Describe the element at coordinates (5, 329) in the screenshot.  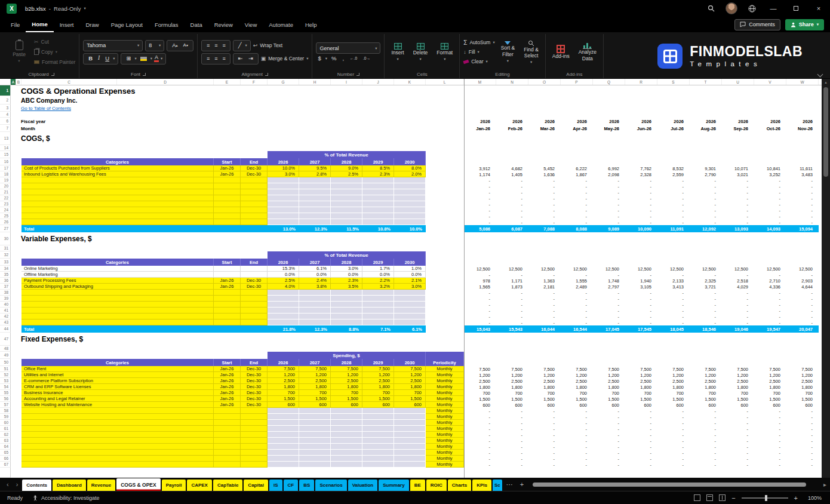
I see `row-header: 44` at that location.